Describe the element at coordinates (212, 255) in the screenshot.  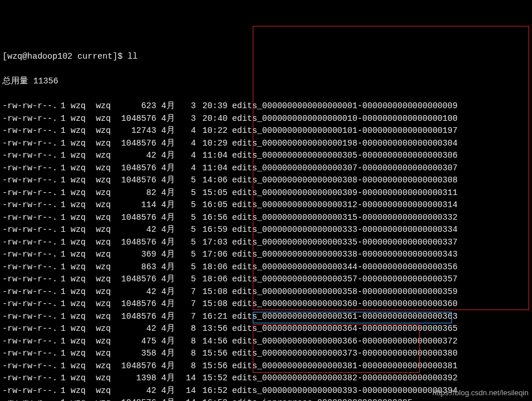
I see `time: 17:06` at that location.